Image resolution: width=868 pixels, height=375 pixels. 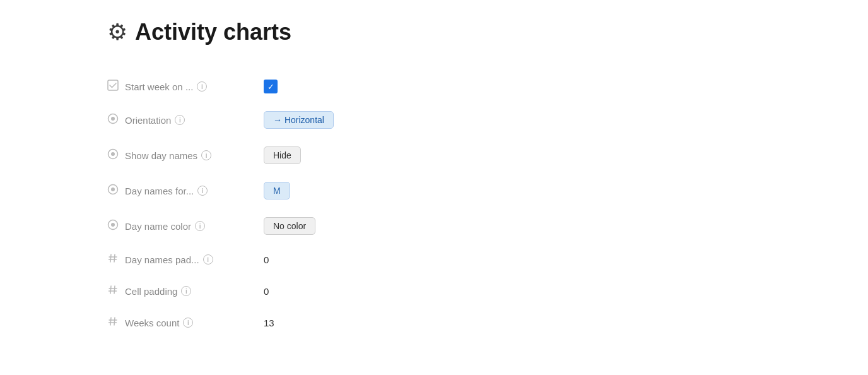 I want to click on setting-value-orientation: → Horizontal, so click(x=299, y=120).